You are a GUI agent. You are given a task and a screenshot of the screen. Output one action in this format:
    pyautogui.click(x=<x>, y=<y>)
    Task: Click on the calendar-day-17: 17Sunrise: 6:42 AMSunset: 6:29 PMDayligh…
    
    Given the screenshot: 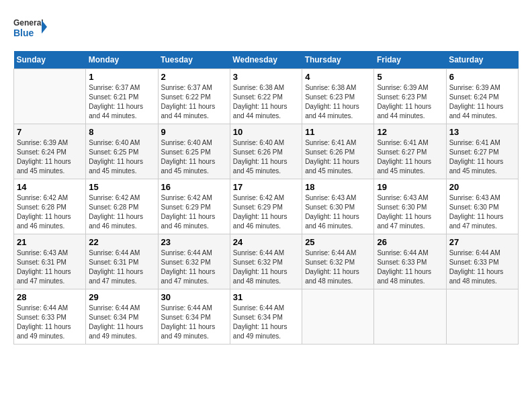 What is the action you would take?
    pyautogui.click(x=266, y=207)
    